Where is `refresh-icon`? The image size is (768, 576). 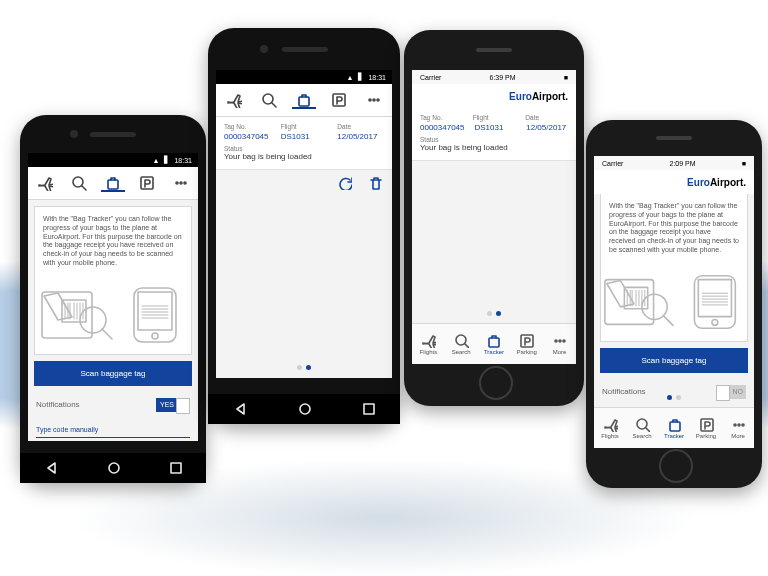 refresh-icon is located at coordinates (345, 183).